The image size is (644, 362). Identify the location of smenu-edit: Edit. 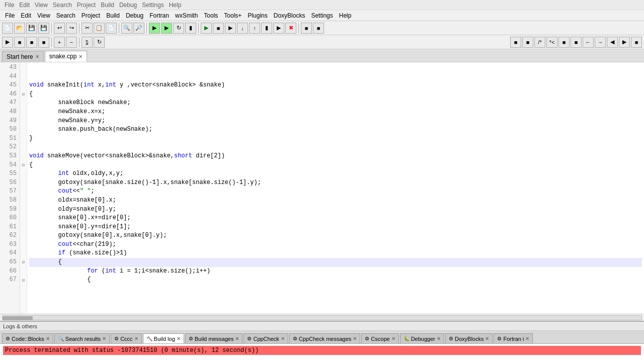
(24, 5).